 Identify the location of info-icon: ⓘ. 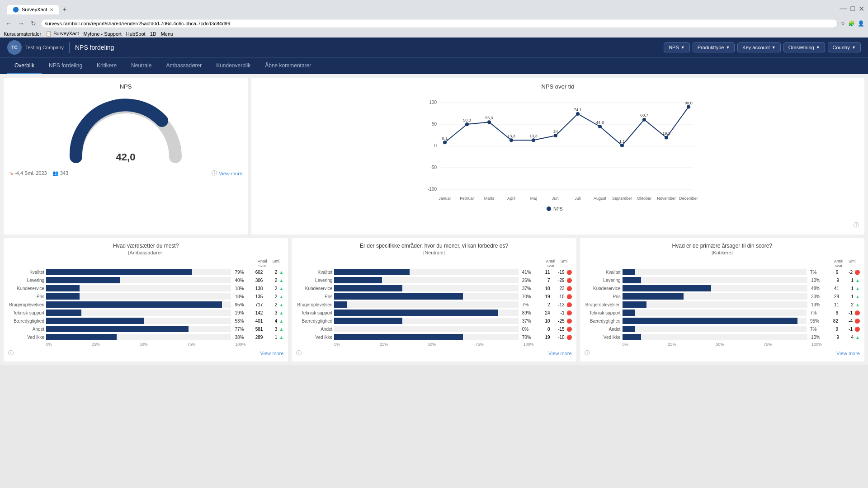
(214, 174).